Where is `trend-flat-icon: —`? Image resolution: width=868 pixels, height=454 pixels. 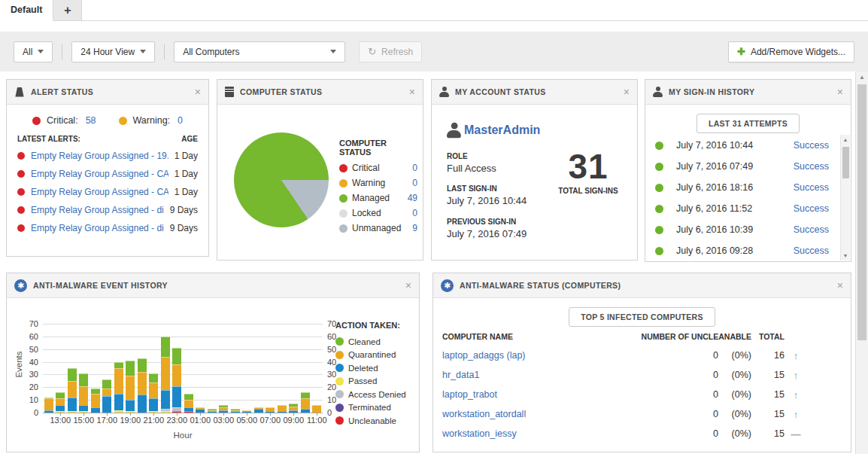
trend-flat-icon: — is located at coordinates (796, 434).